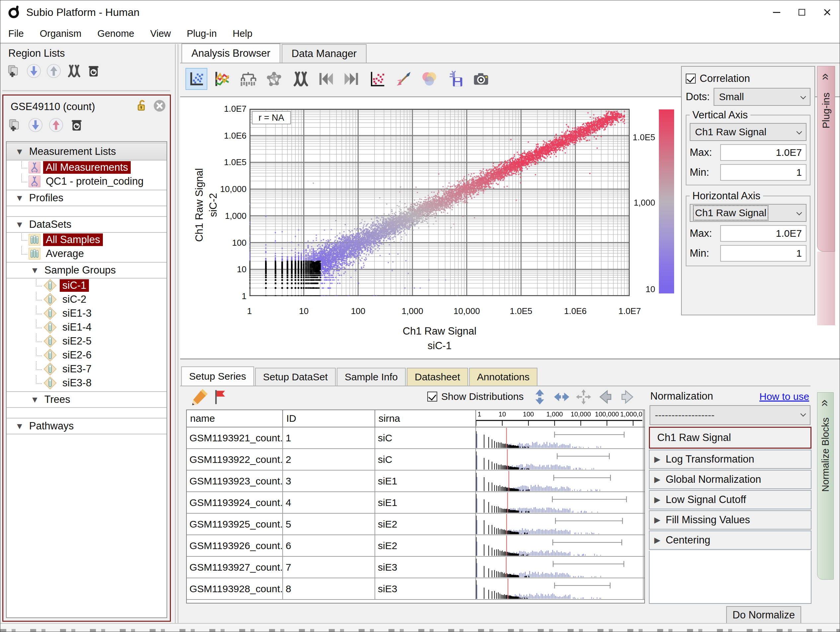 Image resolution: width=840 pixels, height=632 pixels. Describe the element at coordinates (415, 460) in the screenshot. I see `table-row: GSM1193922_count....2siC` at that location.